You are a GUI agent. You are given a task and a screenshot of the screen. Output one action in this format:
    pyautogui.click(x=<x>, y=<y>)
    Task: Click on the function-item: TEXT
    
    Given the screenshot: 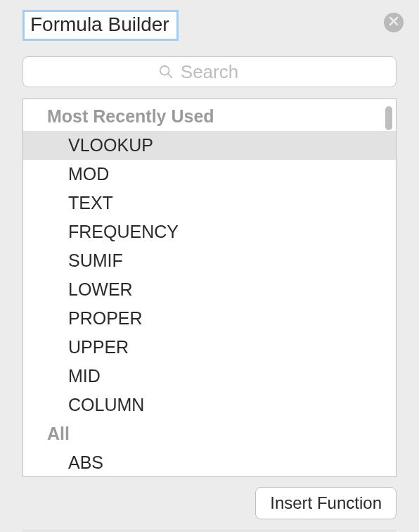 What is the action you would take?
    pyautogui.click(x=210, y=203)
    